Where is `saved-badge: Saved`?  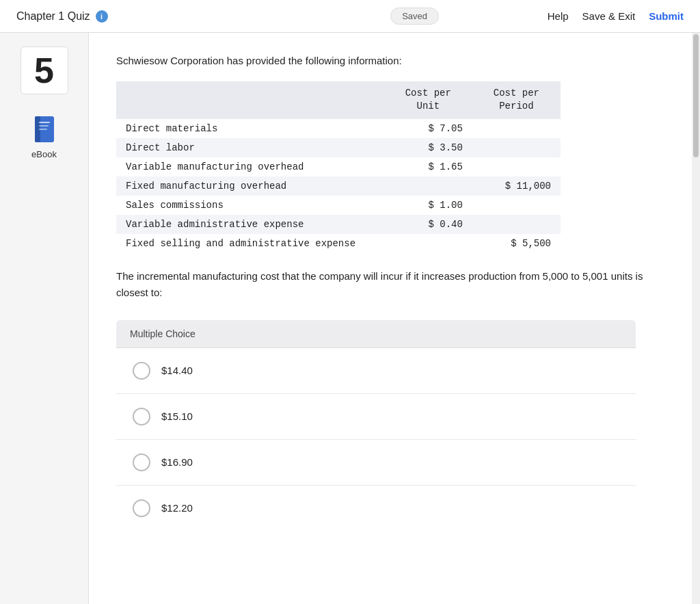
saved-badge: Saved is located at coordinates (414, 16).